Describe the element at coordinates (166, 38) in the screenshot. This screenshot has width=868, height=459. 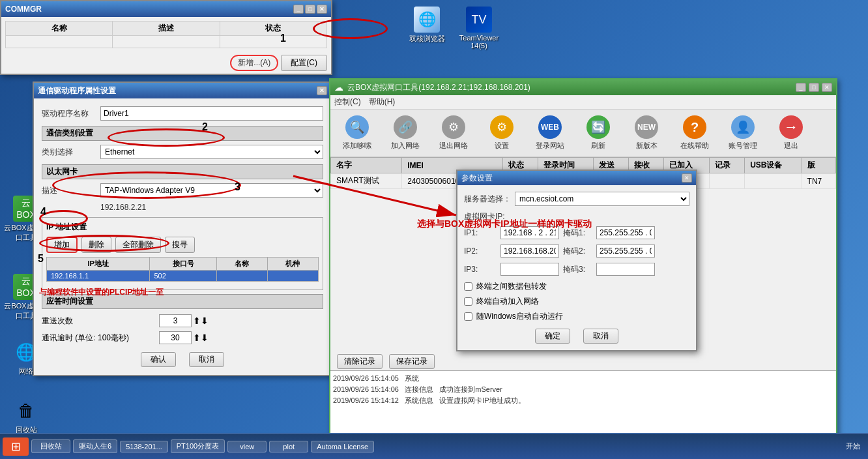
I see `commgr-window: COMMGR _ □ ✕ 名称 描述 状态 新增...(A) 配置(C)` at that location.